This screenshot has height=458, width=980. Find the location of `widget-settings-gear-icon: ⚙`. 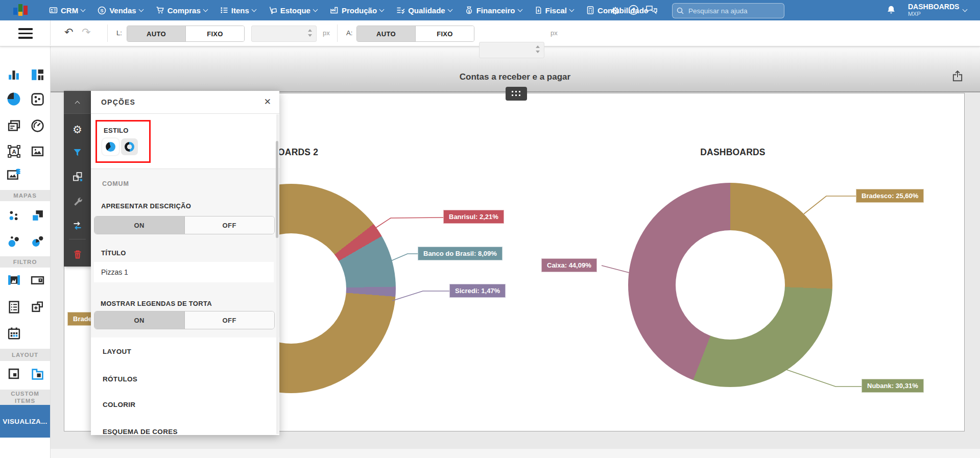

widget-settings-gear-icon: ⚙ is located at coordinates (78, 130).